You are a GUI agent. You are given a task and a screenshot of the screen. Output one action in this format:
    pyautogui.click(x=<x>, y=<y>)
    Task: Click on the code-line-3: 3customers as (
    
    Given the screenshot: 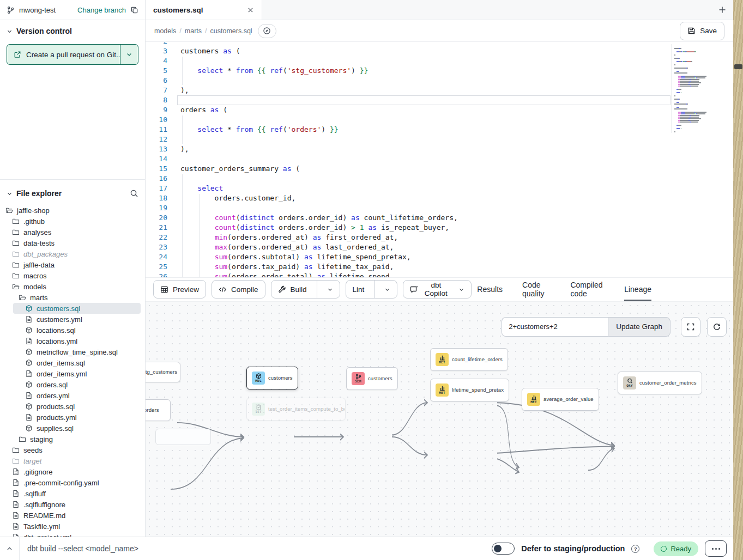 What is the action you would take?
    pyautogui.click(x=439, y=51)
    